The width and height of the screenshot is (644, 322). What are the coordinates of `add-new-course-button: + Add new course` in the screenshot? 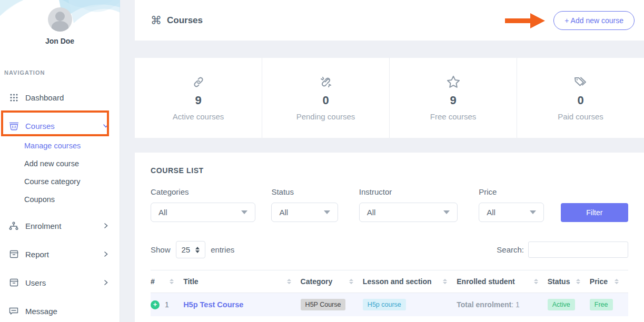 It's located at (594, 21).